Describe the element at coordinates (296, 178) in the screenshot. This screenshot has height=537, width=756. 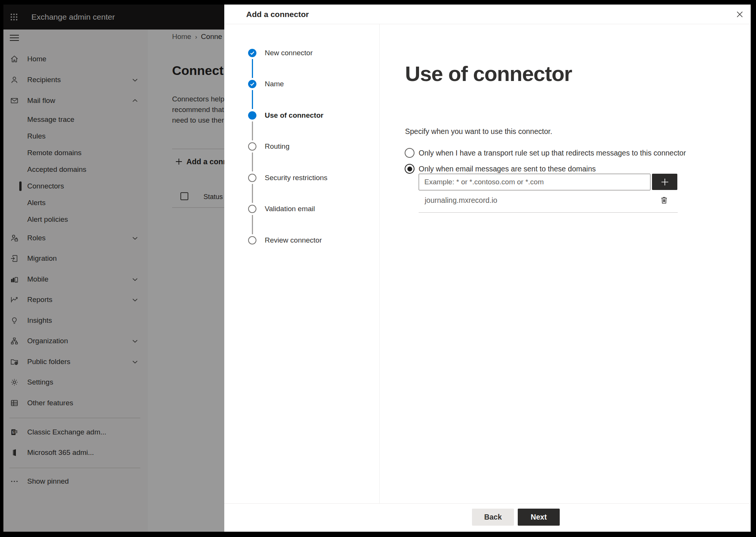
I see `wizard-step-security-restrictions: Security restrictions` at that location.